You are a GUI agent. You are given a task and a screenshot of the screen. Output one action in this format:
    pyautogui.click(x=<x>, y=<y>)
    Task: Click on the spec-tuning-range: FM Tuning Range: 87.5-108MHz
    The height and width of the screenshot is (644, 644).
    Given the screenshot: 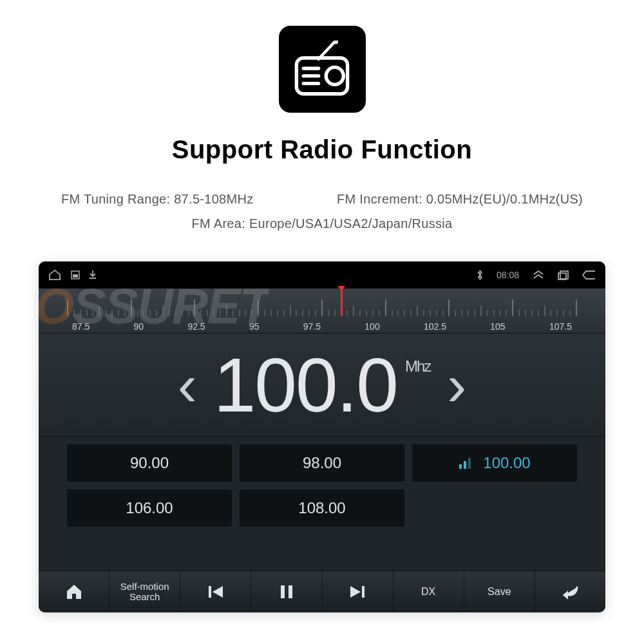 What is the action you would take?
    pyautogui.click(x=157, y=199)
    